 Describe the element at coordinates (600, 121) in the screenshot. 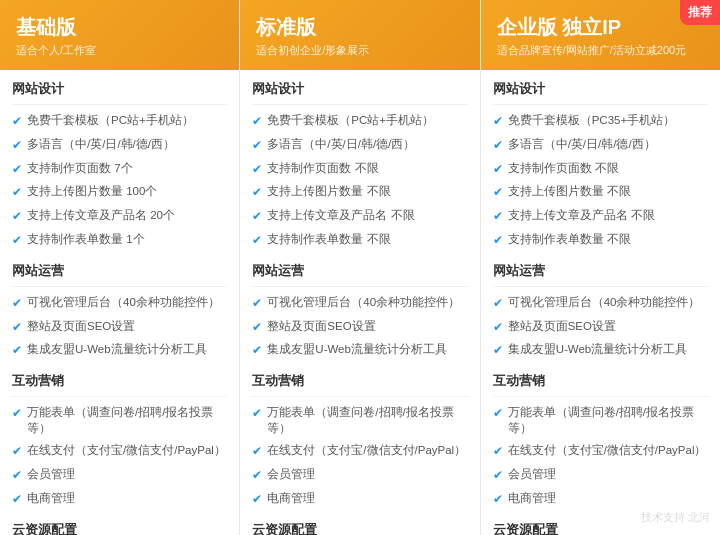

I see `feature-item: ✔免费千套模板（PC35+手机站）` at that location.